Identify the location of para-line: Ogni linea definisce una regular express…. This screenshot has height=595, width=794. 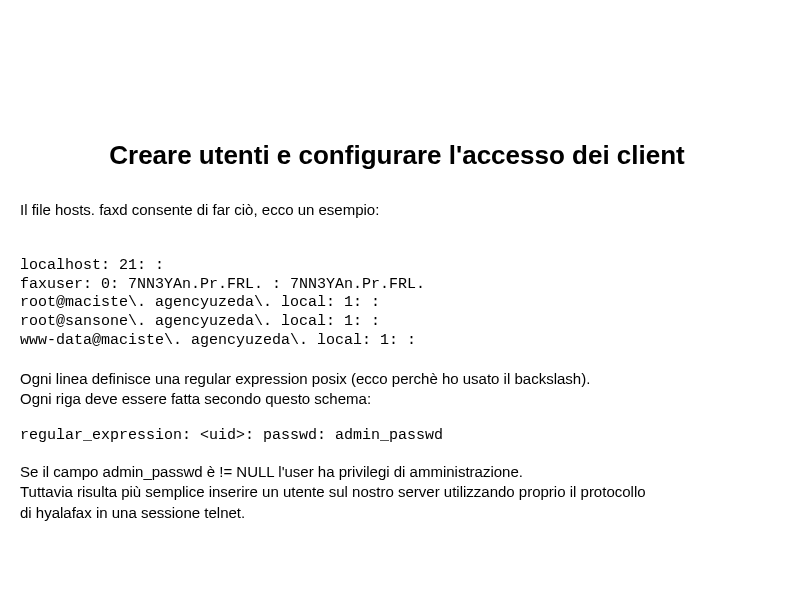
(305, 378).